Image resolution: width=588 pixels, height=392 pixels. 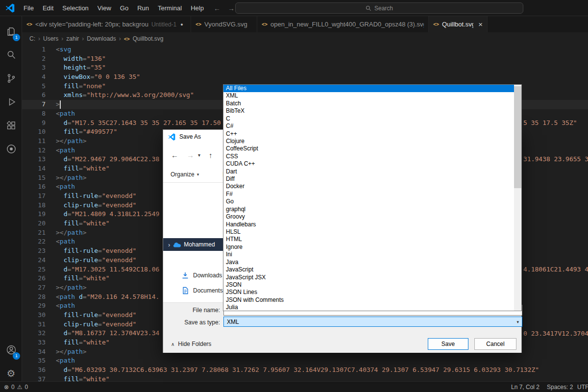 What do you see at coordinates (211, 155) in the screenshot?
I see `up-arrow-icon: ↑` at bounding box center [211, 155].